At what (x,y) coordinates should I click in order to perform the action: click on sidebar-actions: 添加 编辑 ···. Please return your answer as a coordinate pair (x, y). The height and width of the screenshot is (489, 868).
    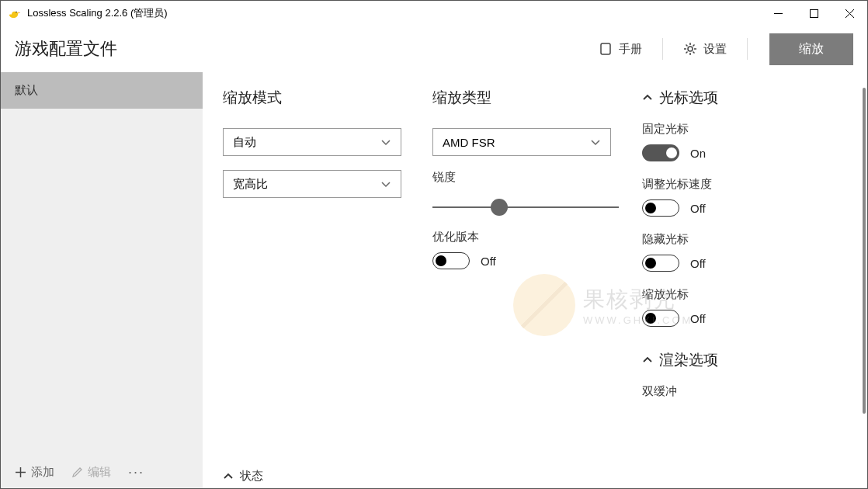
    Looking at the image, I should click on (102, 472).